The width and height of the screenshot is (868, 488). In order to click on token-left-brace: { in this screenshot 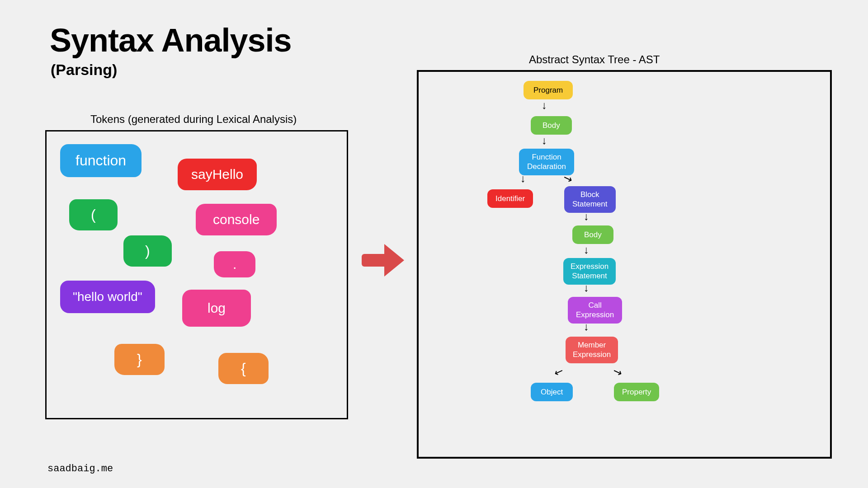, I will do `click(243, 369)`.